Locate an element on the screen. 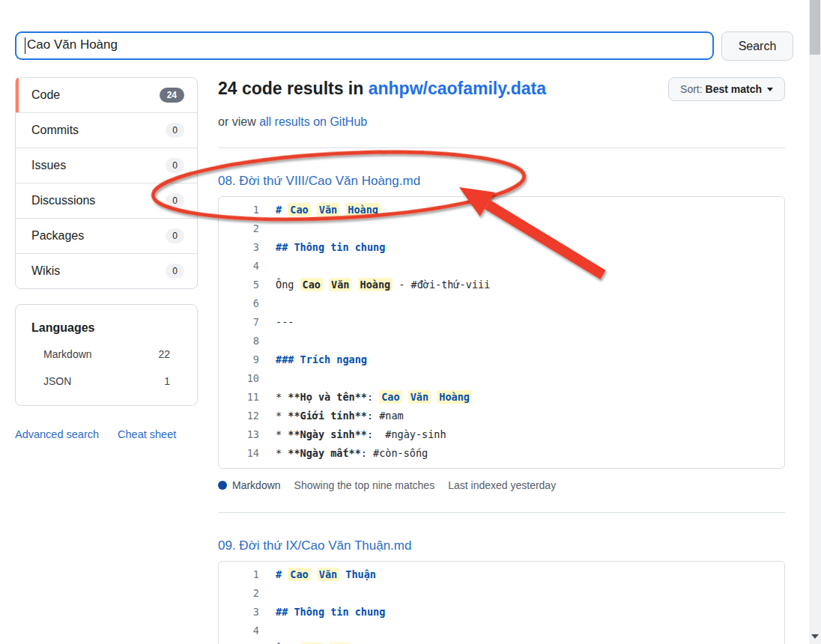 This screenshot has width=821, height=644. sidebar-nav: Code24Commits0Issues0Discussions0Package… is located at coordinates (106, 183).